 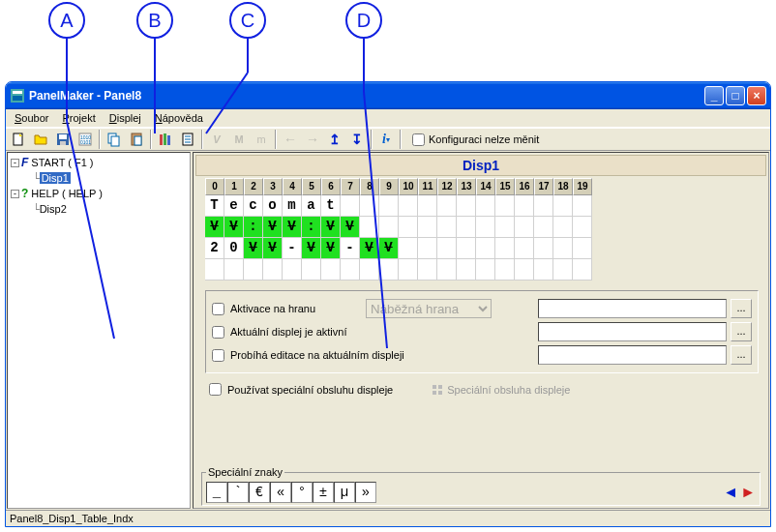 What do you see at coordinates (386, 139) in the screenshot?
I see `info-icon: i▾` at bounding box center [386, 139].